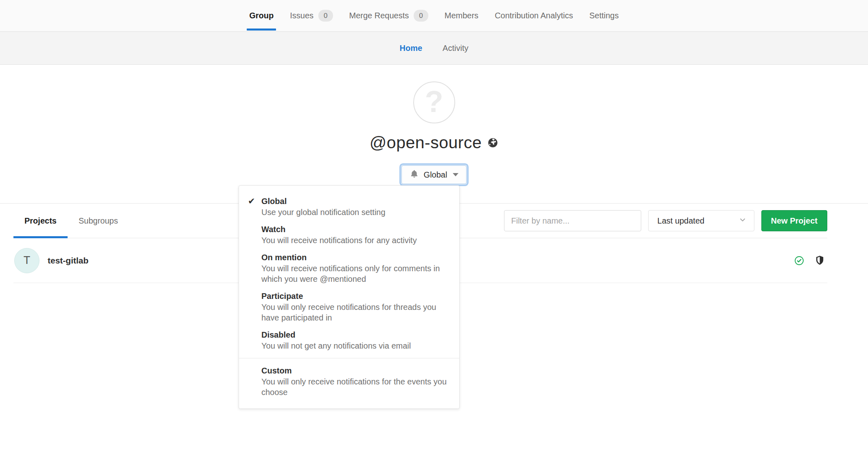 The width and height of the screenshot is (868, 461). What do you see at coordinates (349, 297) in the screenshot?
I see `notification-dropdown-menu: ✔ Global Use your global notification se…` at bounding box center [349, 297].